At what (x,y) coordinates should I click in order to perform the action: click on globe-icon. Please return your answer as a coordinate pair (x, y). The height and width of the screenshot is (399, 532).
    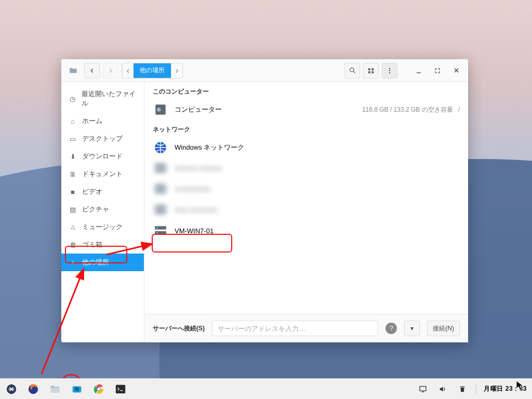
    Looking at the image, I should click on (161, 148).